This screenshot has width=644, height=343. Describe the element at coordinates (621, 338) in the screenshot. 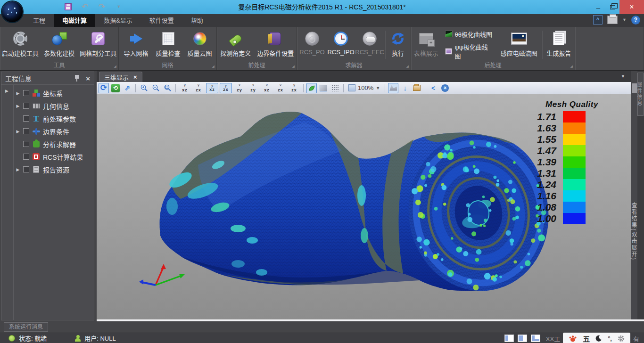

I see `ime-gear-icon` at that location.